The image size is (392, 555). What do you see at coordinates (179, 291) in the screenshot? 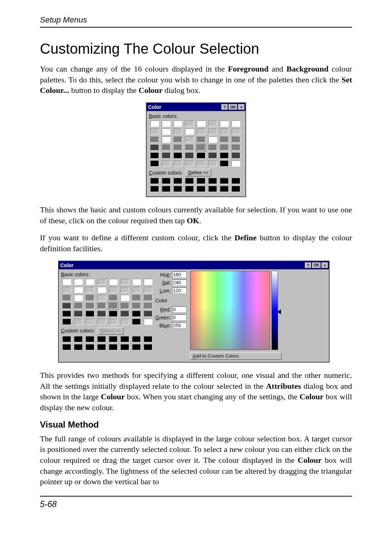
I see `lum-input` at bounding box center [179, 291].